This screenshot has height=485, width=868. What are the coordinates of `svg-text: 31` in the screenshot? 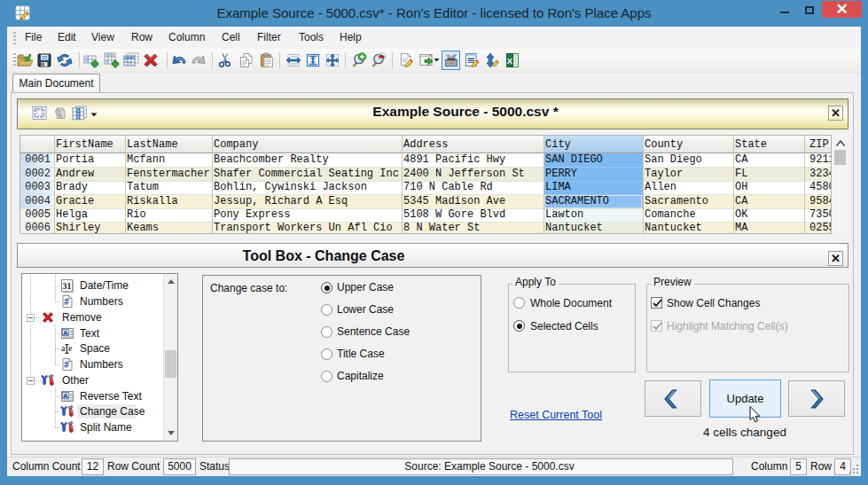 It's located at (67, 286).